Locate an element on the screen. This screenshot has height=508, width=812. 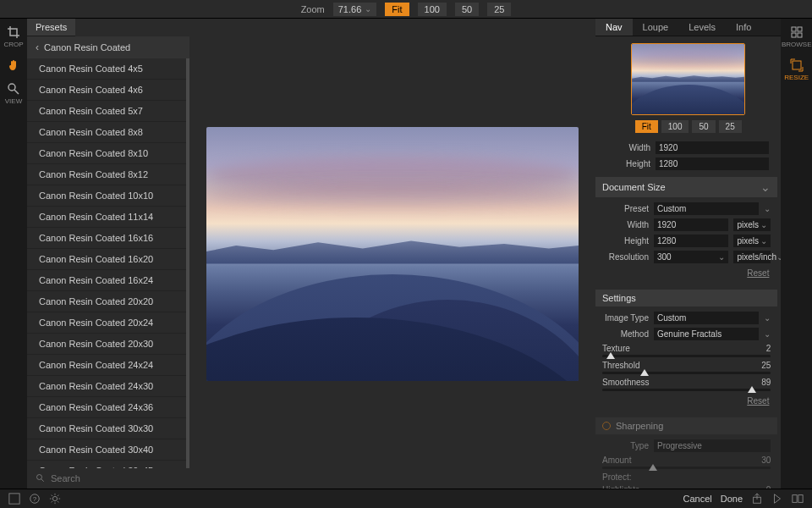
document-size-header: Document Size⌄ is located at coordinates (687, 187).